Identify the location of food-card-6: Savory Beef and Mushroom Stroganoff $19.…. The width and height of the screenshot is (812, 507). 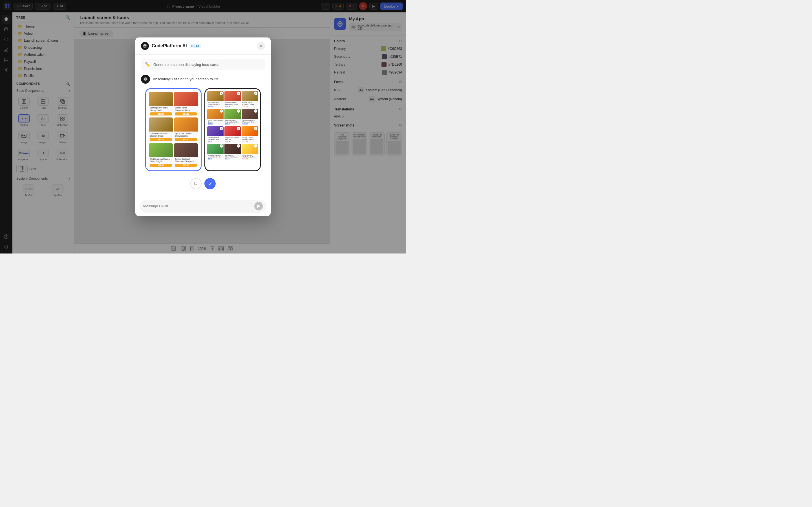
(186, 156).